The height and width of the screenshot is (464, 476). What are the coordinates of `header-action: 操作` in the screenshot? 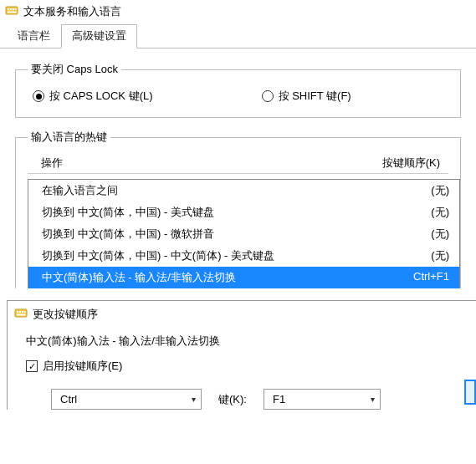 It's located at (52, 163).